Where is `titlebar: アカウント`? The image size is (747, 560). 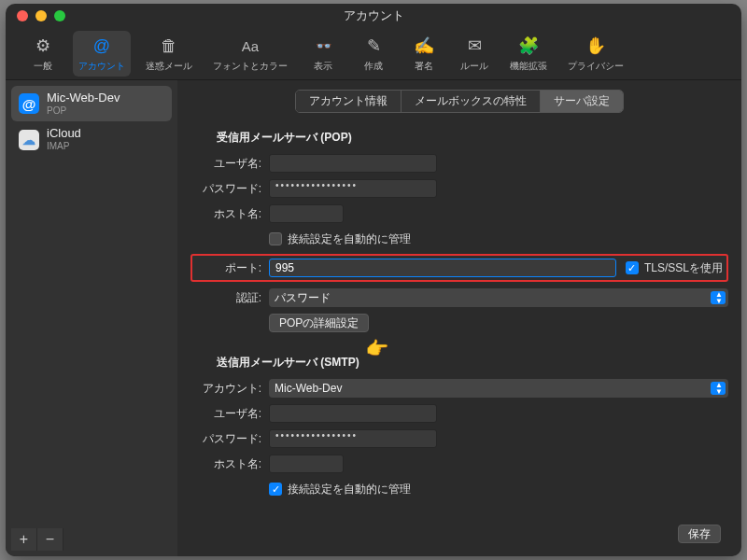 titlebar: アカウント is located at coordinates (374, 16).